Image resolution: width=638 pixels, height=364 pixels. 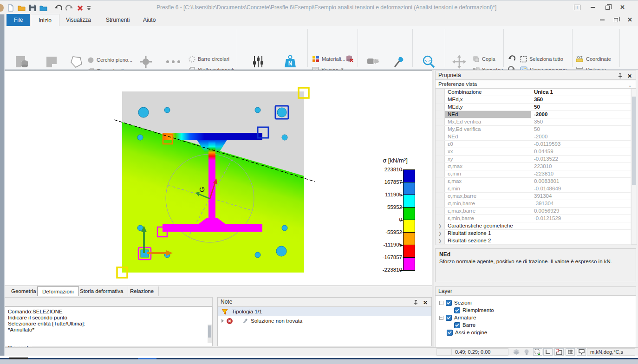 What do you see at coordinates (282, 112) in the screenshot?
I see `rebar-selected` at bounding box center [282, 112].